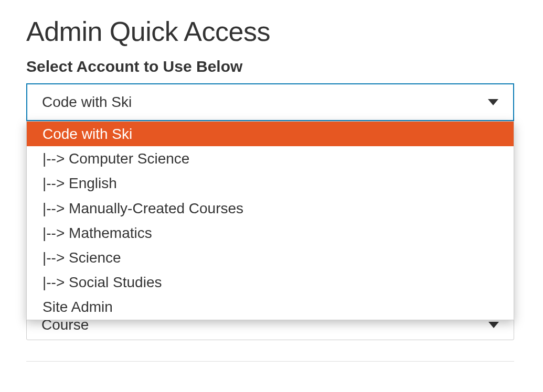 This screenshot has width=543, height=392. What do you see at coordinates (270, 102) in the screenshot?
I see `account-select: Code with Ski` at bounding box center [270, 102].